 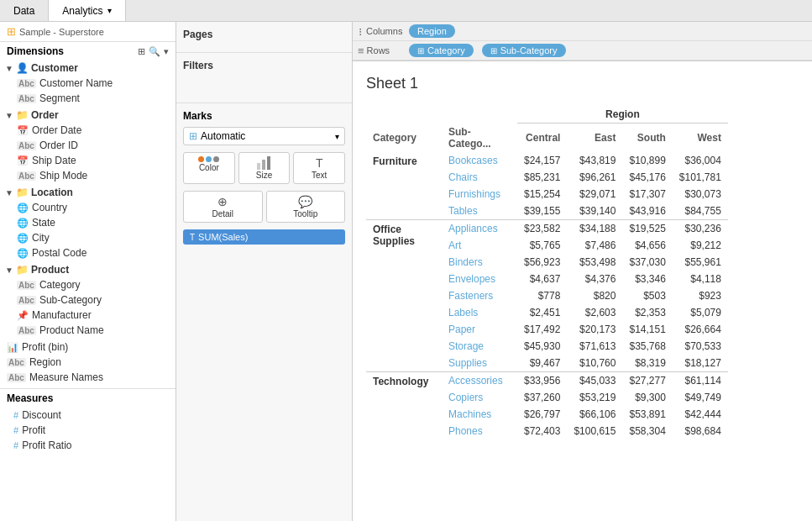 I want to click on sidebar-item-region: Abc Region, so click(x=87, y=362).